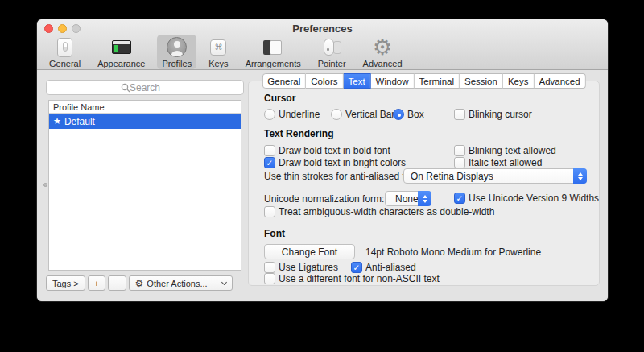 This screenshot has width=644, height=352. Describe the element at coordinates (218, 52) in the screenshot. I see `toolbar-item-keys: ⌘ Keys` at that location.